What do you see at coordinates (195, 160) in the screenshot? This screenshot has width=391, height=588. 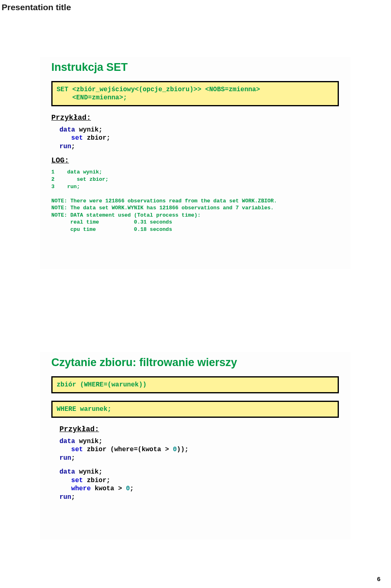 I see `log-label: LOG:` at bounding box center [195, 160].